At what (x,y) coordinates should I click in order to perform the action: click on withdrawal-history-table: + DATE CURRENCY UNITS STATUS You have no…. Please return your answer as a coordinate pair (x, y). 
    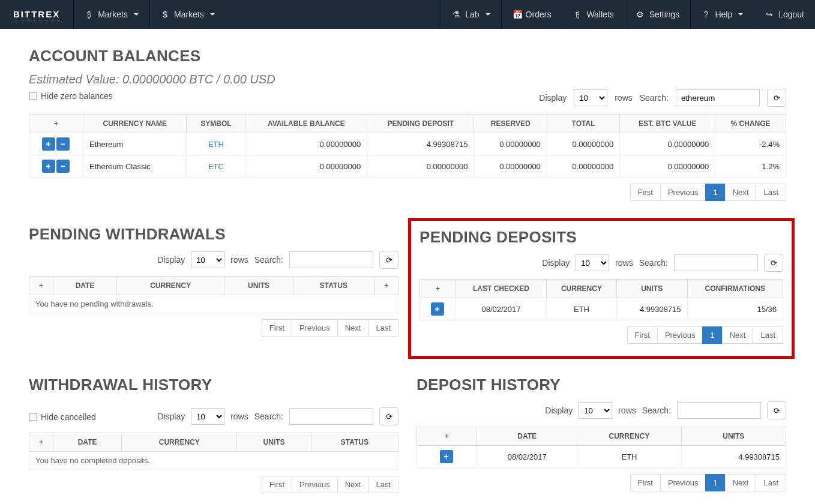
    Looking at the image, I should click on (214, 451).